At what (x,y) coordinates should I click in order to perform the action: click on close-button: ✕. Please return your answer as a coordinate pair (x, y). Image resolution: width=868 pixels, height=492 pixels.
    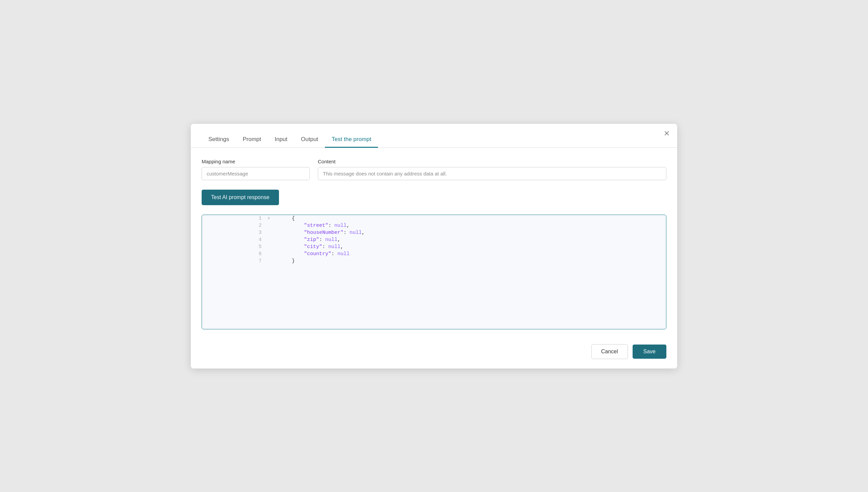
    Looking at the image, I should click on (667, 133).